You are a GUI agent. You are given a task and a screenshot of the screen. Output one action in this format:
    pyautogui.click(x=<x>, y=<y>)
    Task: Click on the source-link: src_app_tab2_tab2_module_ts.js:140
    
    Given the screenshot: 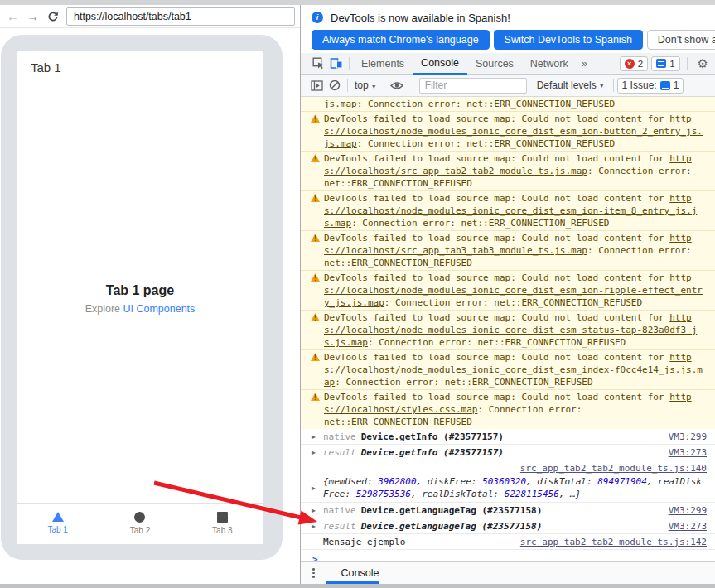 What is the action you would take?
    pyautogui.click(x=610, y=469)
    